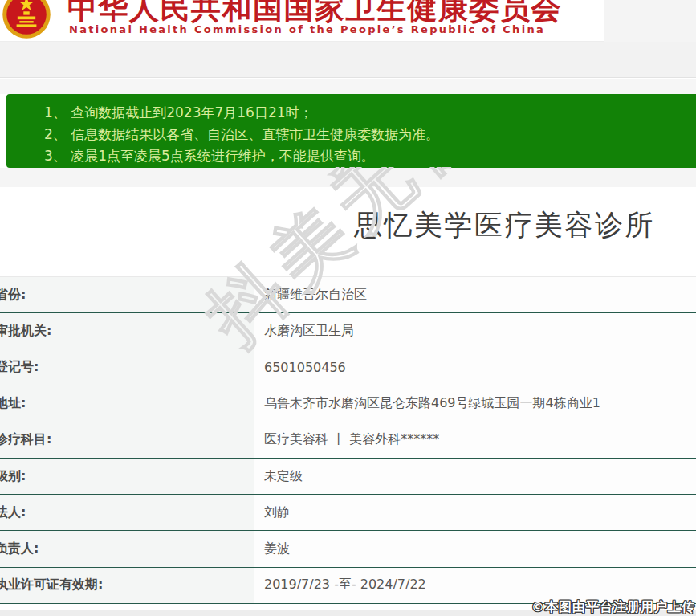  I want to click on row-label-text: 地址:, so click(13, 403).